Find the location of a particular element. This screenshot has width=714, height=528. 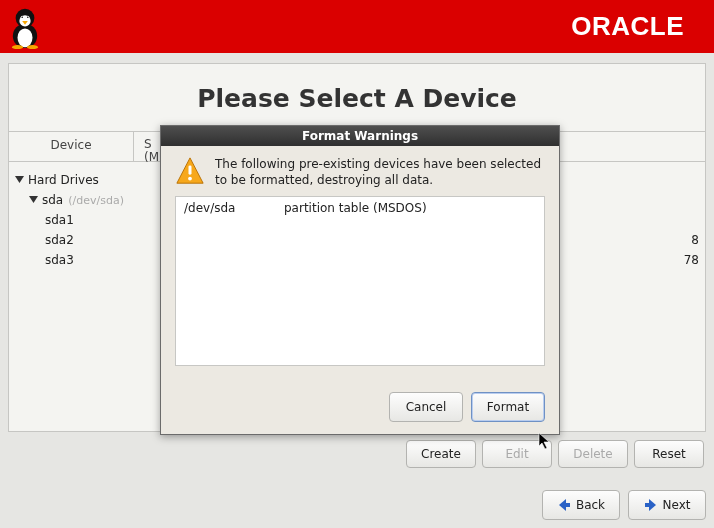

dialog-message: The following pre-existing devices have … is located at coordinates (380, 172).